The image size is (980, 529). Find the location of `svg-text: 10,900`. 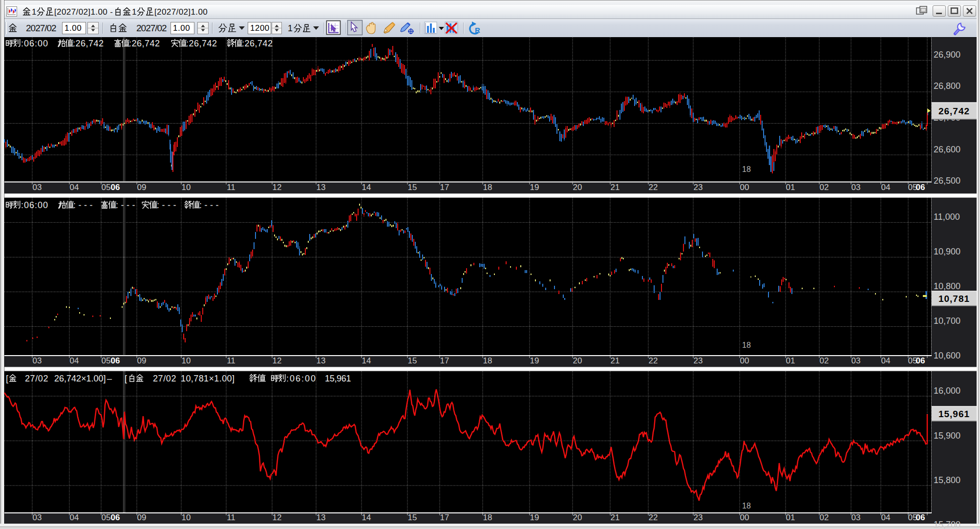

svg-text: 10,900 is located at coordinates (947, 252).